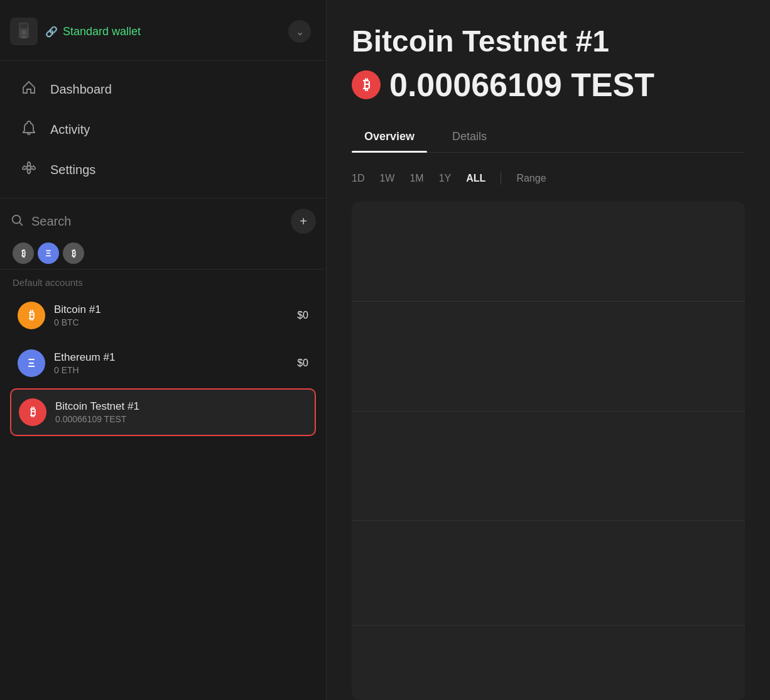 This screenshot has height=700, width=770. Describe the element at coordinates (548, 41) in the screenshot. I see `page-title: Bitcoin Testnet #1` at that location.